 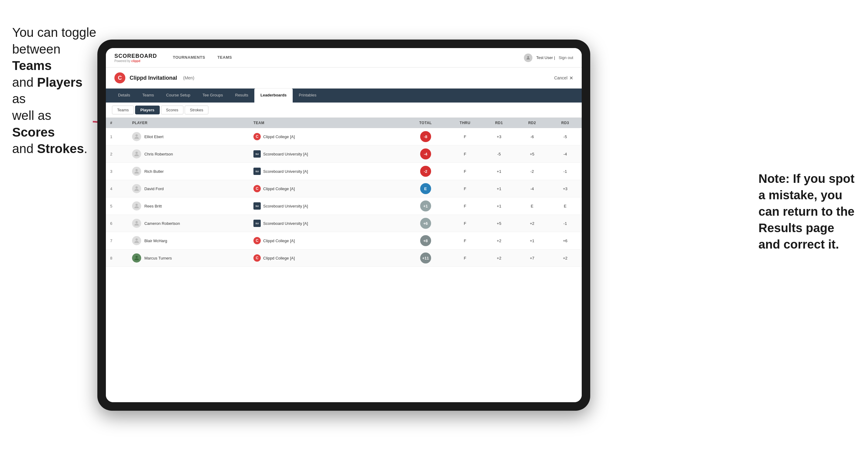 What do you see at coordinates (242, 96) in the screenshot?
I see `tab-results: Results` at bounding box center [242, 96].